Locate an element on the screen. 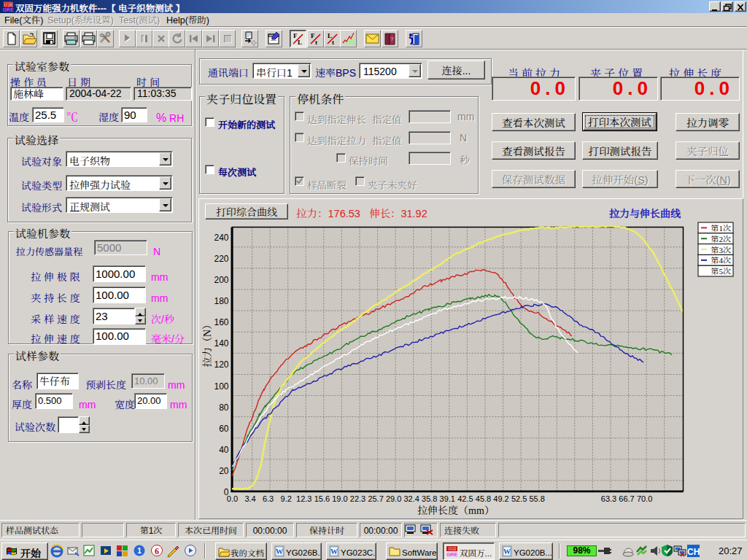 The image size is (747, 560). svg-text: 29.0 is located at coordinates (394, 499).